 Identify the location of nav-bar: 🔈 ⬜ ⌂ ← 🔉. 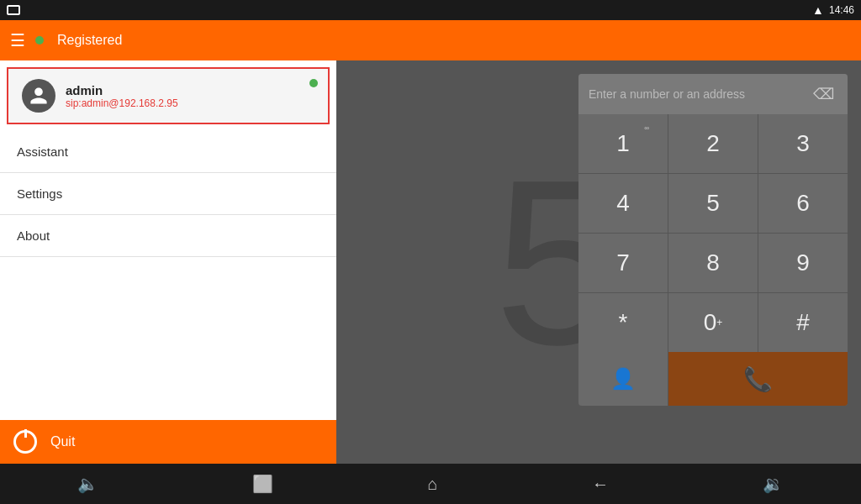
(430, 484).